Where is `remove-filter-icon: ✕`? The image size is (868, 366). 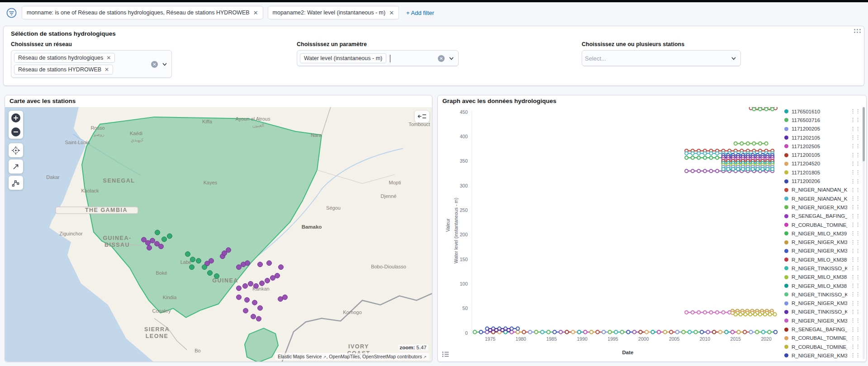
remove-filter-icon: ✕ is located at coordinates (256, 13).